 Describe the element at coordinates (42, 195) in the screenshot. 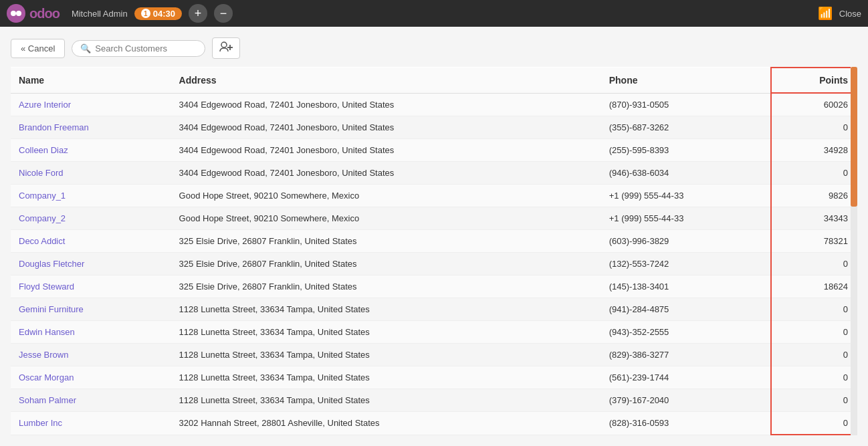

I see `customer-name-link: Company_1` at that location.